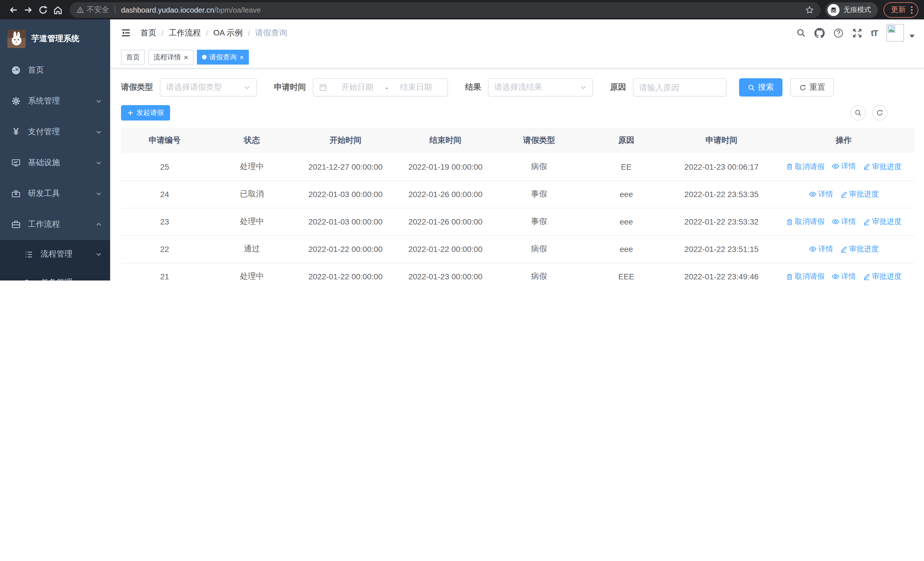 This screenshot has height=561, width=924. I want to click on avatar, so click(896, 33).